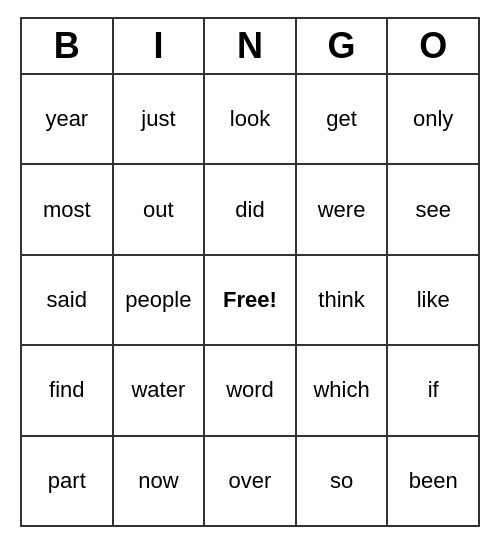 This screenshot has height=544, width=500. What do you see at coordinates (68, 390) in the screenshot?
I see `bingo-cell: find` at bounding box center [68, 390].